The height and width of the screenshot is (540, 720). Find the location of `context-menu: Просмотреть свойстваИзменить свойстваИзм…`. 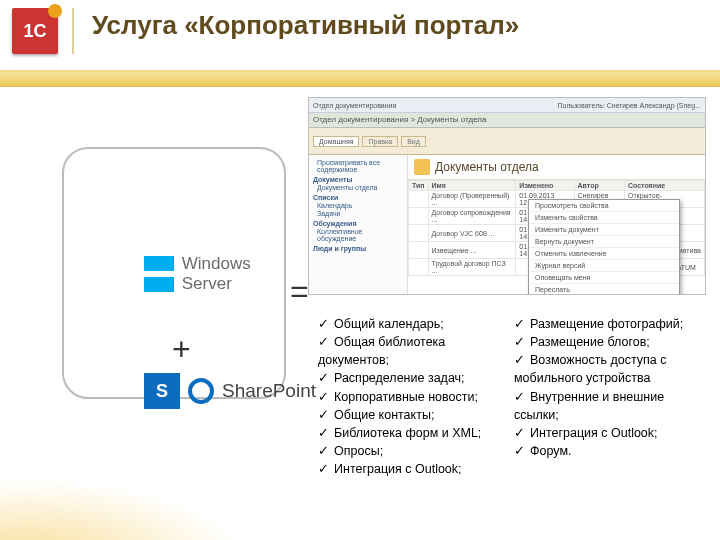

context-menu: Просмотреть свойстваИзменить свойстваИзм… is located at coordinates (604, 247).